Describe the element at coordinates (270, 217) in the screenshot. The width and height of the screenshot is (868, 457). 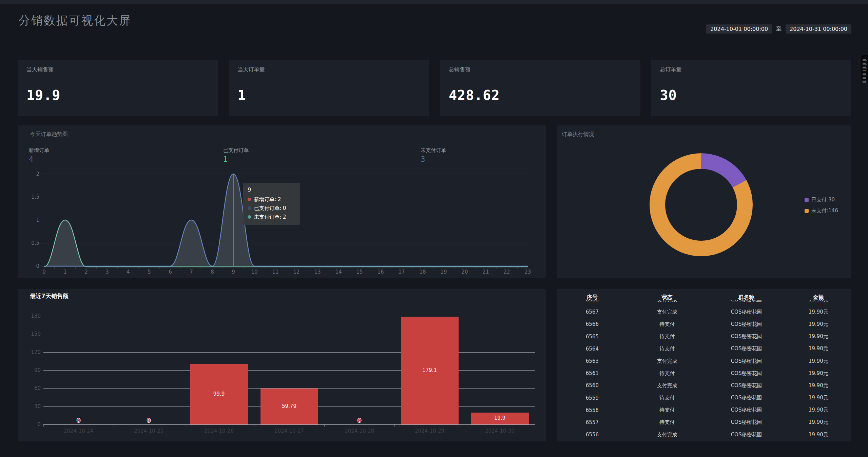
I see `tooltip-series-text: 未支付订单: 2` at that location.